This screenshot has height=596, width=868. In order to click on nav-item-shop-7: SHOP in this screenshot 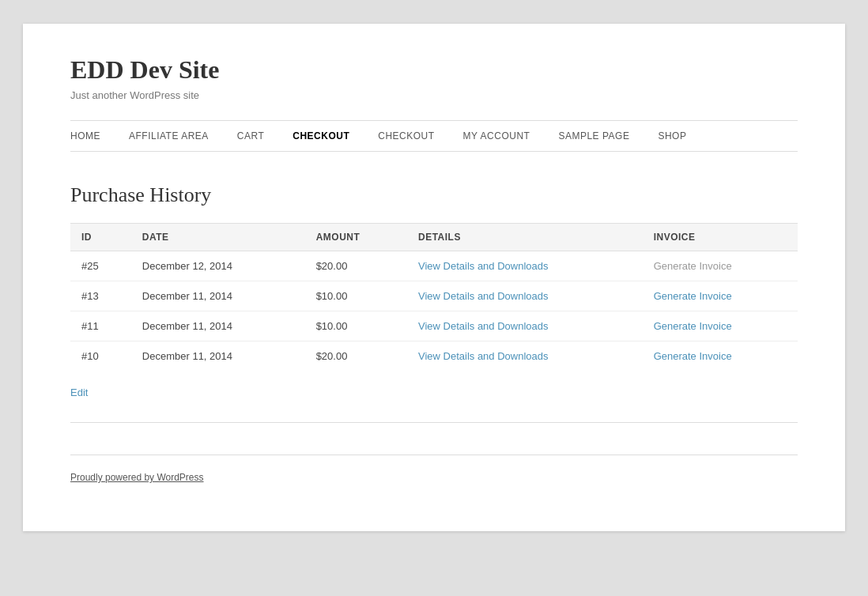, I will do `click(672, 136)`.